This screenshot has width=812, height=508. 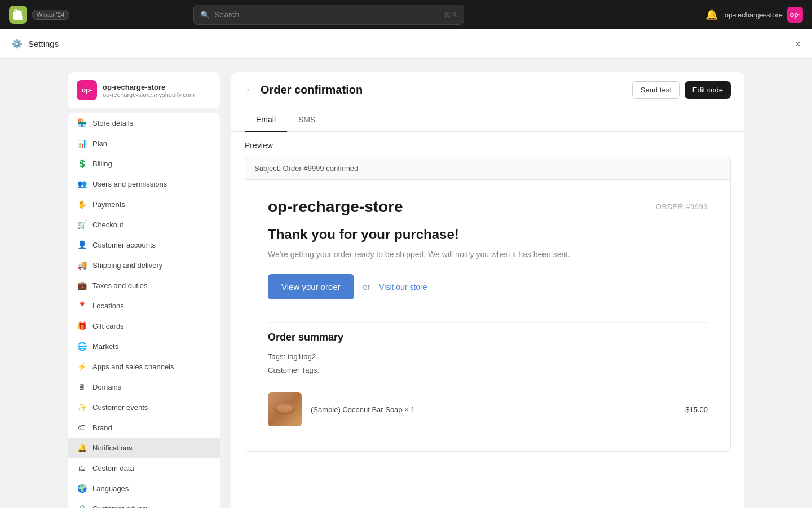 What do you see at coordinates (82, 488) in the screenshot?
I see `languages-icon: 🌍` at bounding box center [82, 488].